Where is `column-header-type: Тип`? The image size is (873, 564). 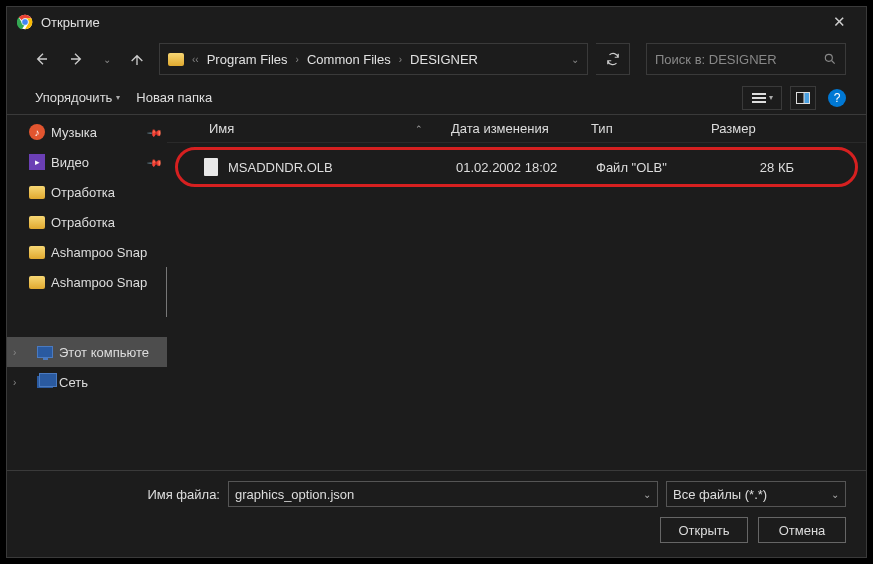
column-header-type: Тип is located at coordinates (643, 128).